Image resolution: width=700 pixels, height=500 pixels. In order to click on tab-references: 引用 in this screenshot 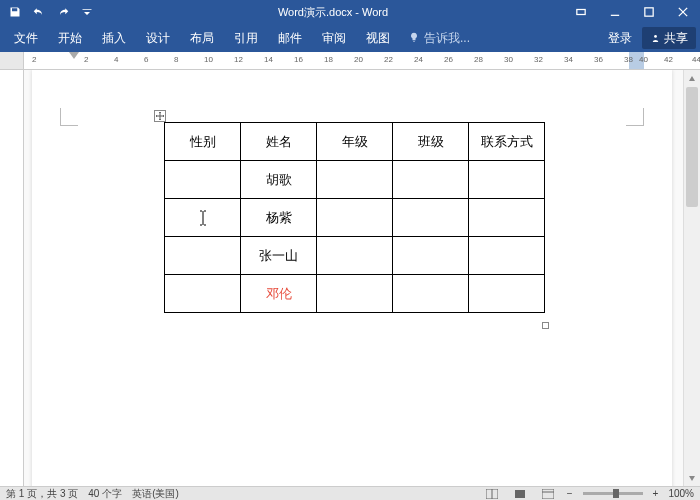, I will do `click(246, 38)`.